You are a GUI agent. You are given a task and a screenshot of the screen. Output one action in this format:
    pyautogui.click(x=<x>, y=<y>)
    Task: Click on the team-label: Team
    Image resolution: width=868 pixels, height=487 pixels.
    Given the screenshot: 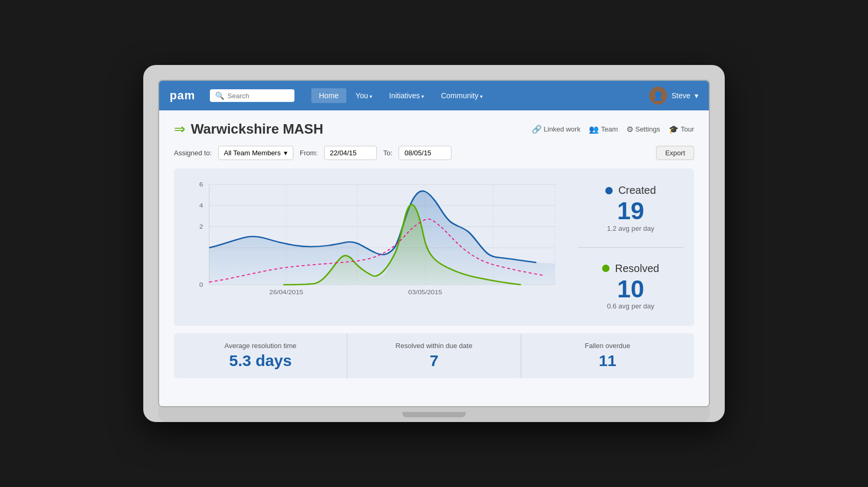 What is the action you would take?
    pyautogui.click(x=610, y=129)
    